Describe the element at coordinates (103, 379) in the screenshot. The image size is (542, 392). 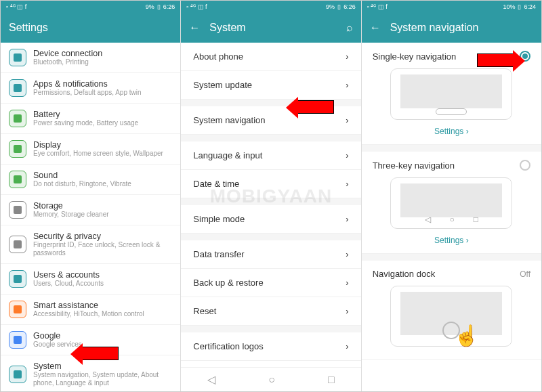
I see `item-sub: System navigation, System update, About …` at that location.